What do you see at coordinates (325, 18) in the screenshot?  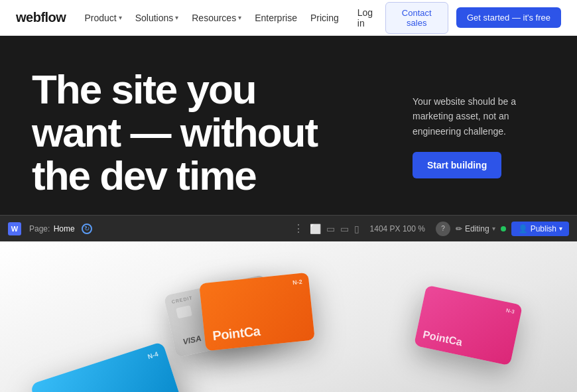 I see `nav-pricing: Pricing` at bounding box center [325, 18].